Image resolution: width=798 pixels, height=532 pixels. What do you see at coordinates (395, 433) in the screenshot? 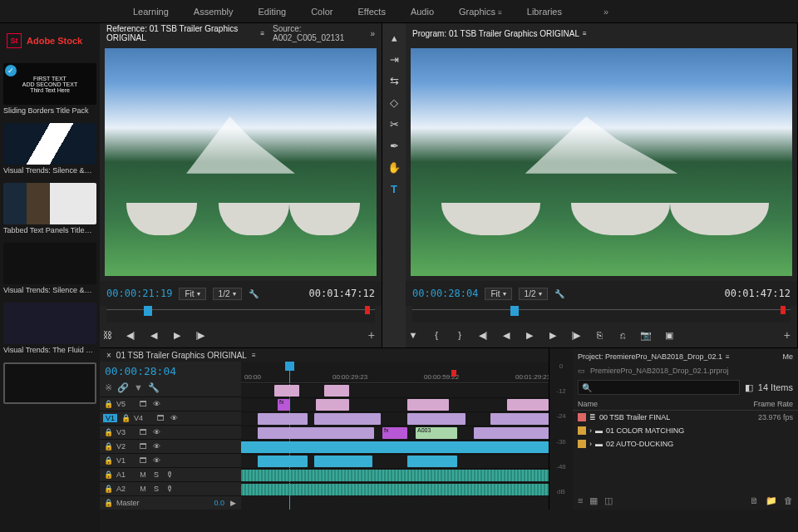
I see `clip-fx: fx` at bounding box center [395, 433].